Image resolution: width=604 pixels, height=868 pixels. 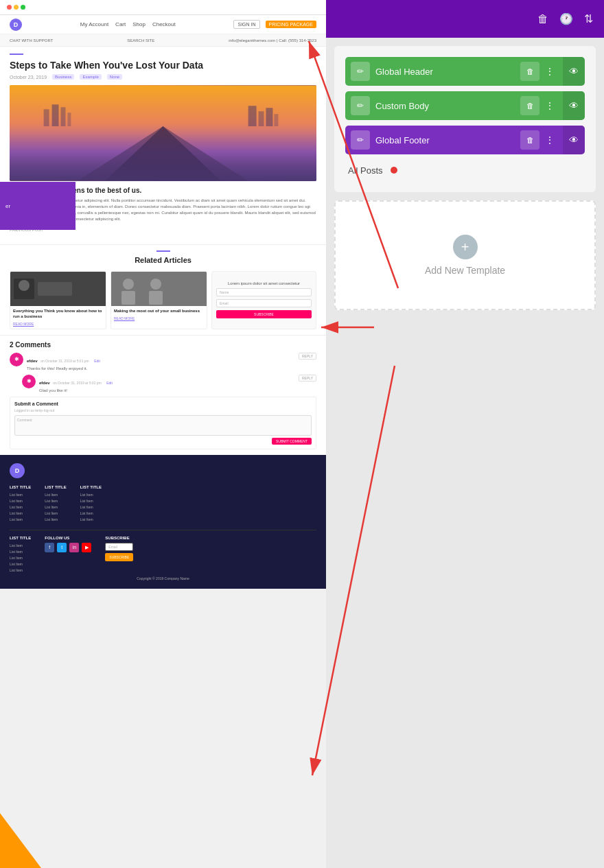 I want to click on newsletter-subscribe-button: SUBSCRIBE, so click(x=264, y=314).